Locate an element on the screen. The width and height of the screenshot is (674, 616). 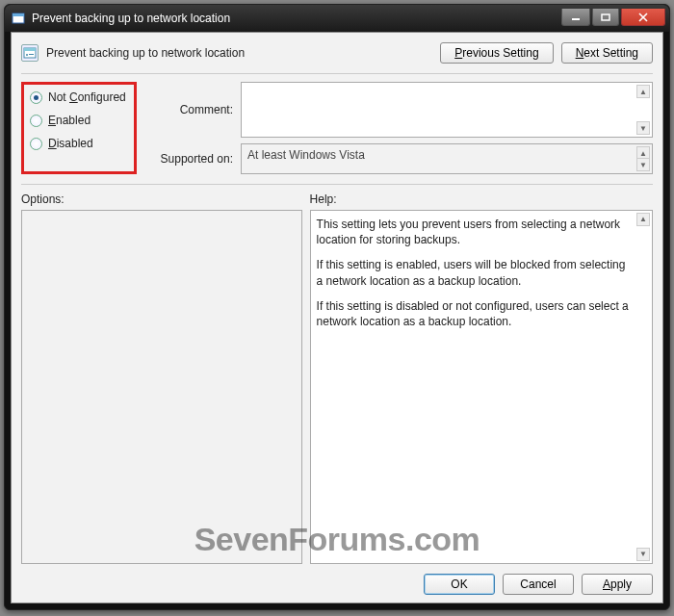
state-radio-group: Not Configured Enabled Disabled is located at coordinates (79, 128).